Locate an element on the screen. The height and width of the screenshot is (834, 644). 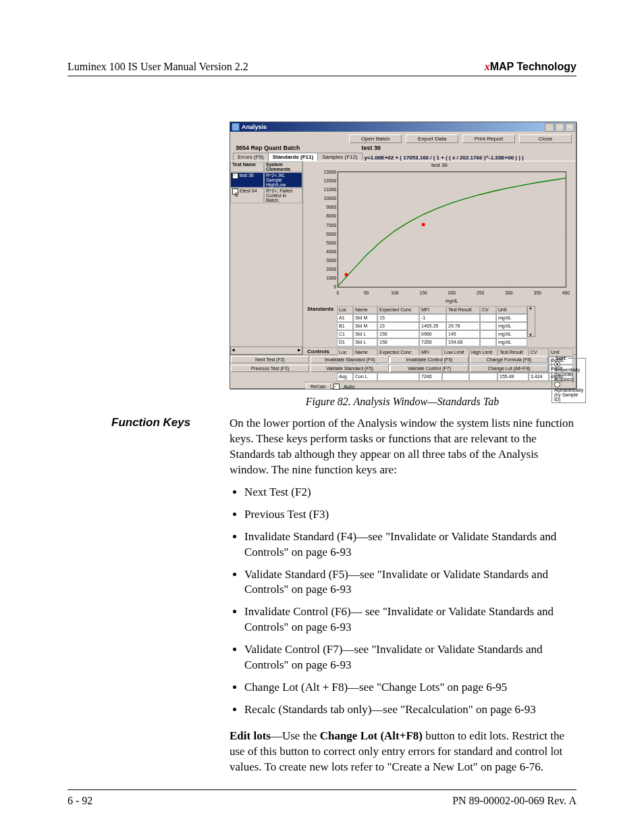
svg-text: 5000 is located at coordinates (331, 243).